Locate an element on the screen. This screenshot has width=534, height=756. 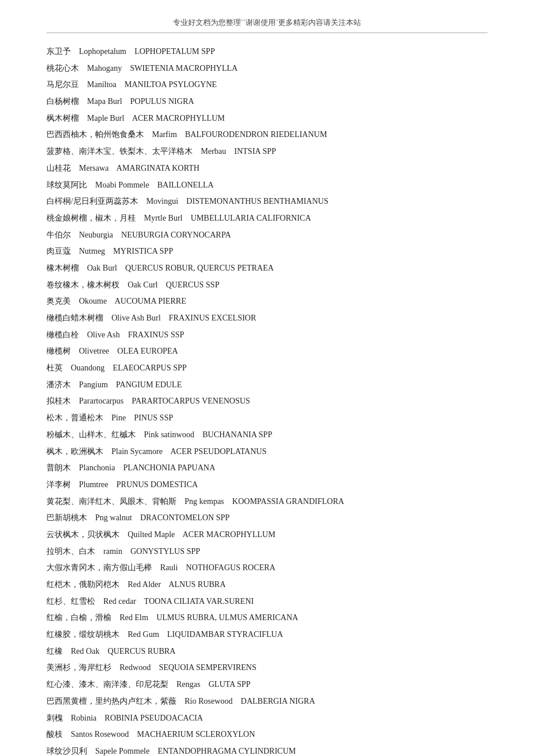
text-line: 东卫予 Lophopetalum LOPHOPETALUM SPP is located at coordinates (267, 52).